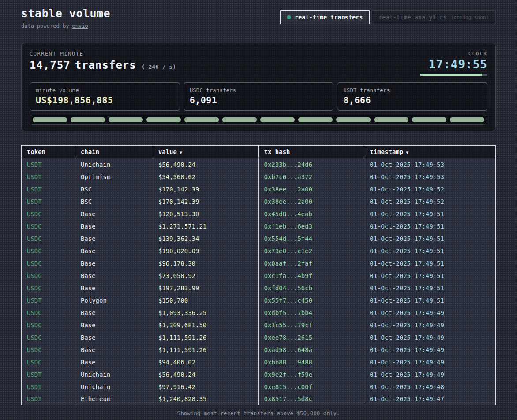 Image resolution: width=517 pixels, height=420 pixels. I want to click on clock-time: 17:49:55, so click(458, 64).